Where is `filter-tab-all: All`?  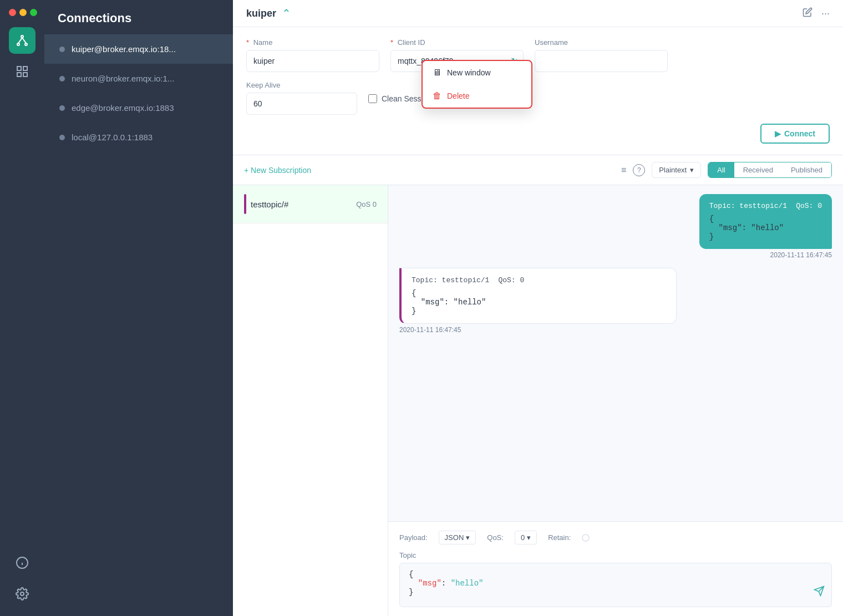 filter-tab-all: All is located at coordinates (721, 170).